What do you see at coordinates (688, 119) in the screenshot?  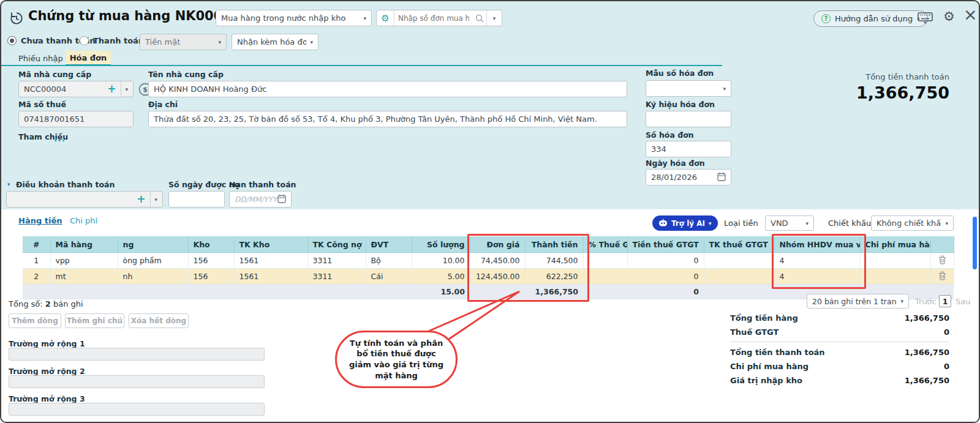 I see `invoice-serial-input` at bounding box center [688, 119].